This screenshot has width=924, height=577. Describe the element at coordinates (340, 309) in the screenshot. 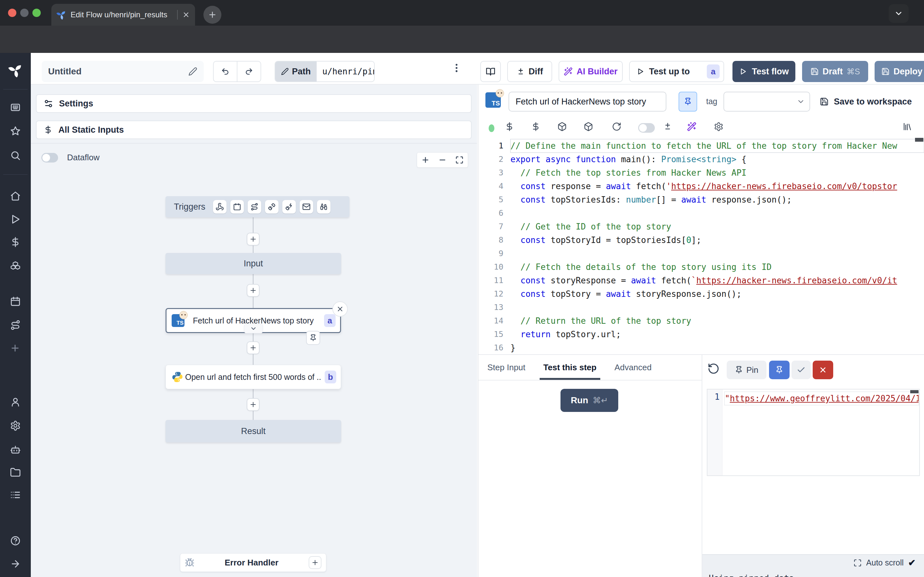

I see `delete-step-icon` at that location.